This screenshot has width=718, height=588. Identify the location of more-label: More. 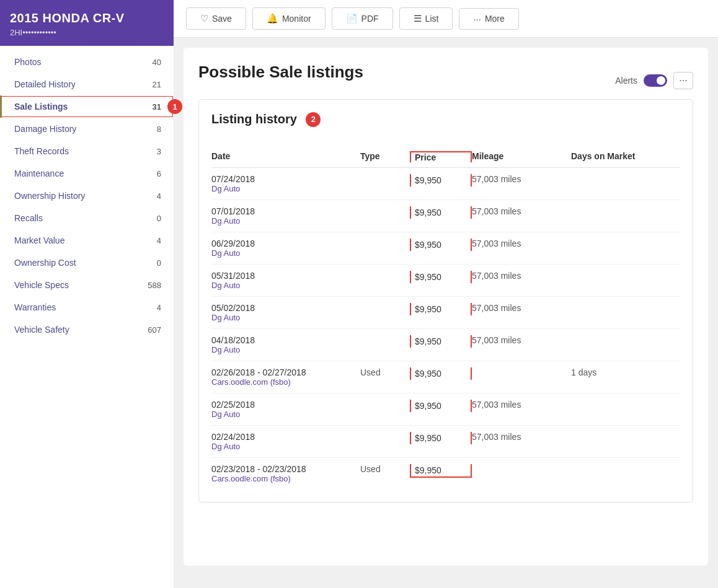
(495, 19).